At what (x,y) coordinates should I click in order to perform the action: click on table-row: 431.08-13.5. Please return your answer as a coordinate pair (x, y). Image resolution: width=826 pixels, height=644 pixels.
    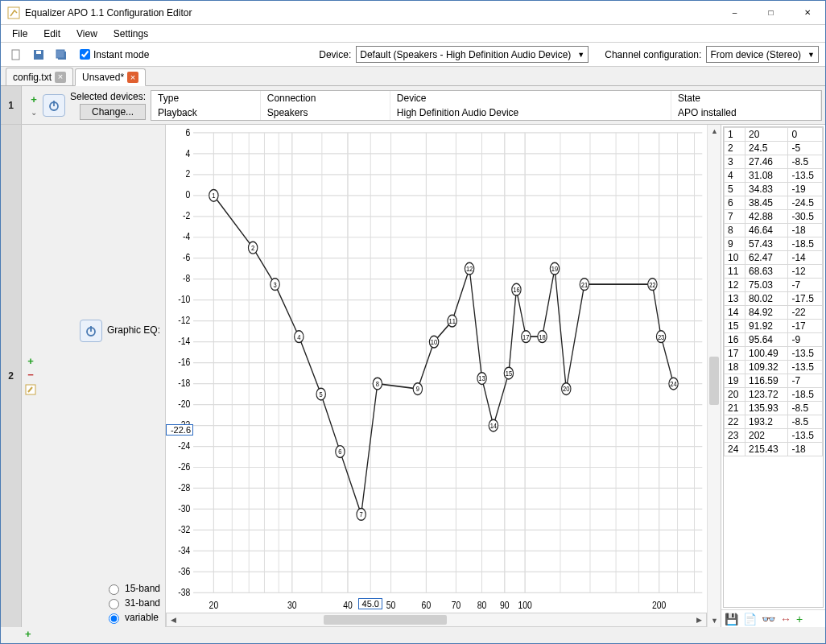
    Looking at the image, I should click on (774, 175).